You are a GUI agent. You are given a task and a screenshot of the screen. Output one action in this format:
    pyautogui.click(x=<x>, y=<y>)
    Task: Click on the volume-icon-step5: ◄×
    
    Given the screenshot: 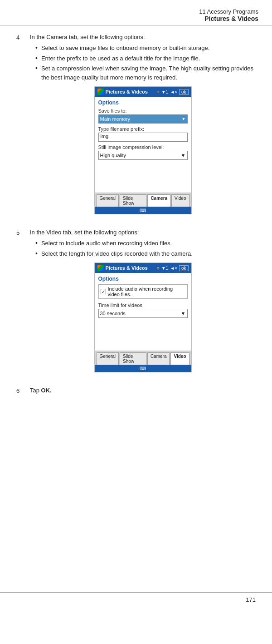 What is the action you would take?
    pyautogui.click(x=174, y=268)
    